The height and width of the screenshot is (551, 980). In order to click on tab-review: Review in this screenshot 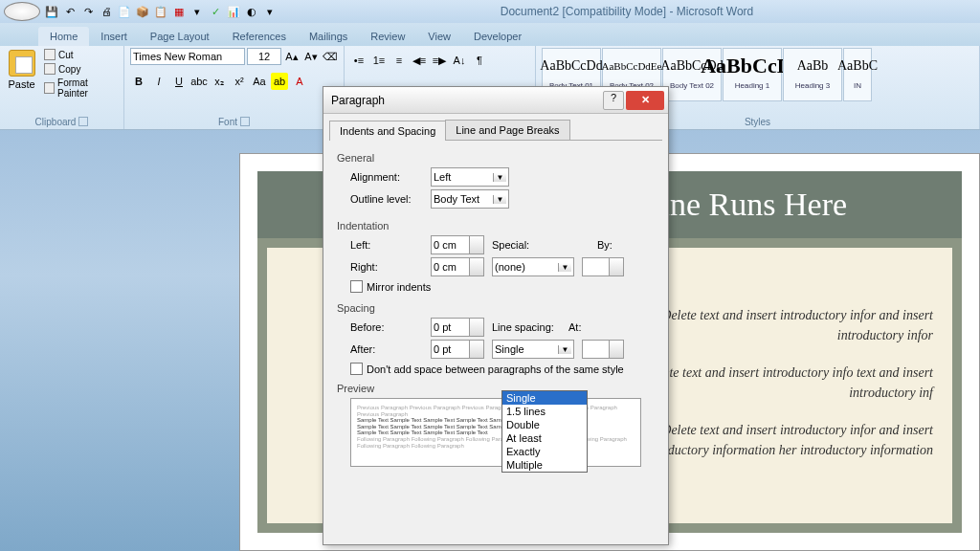, I will do `click(388, 36)`.